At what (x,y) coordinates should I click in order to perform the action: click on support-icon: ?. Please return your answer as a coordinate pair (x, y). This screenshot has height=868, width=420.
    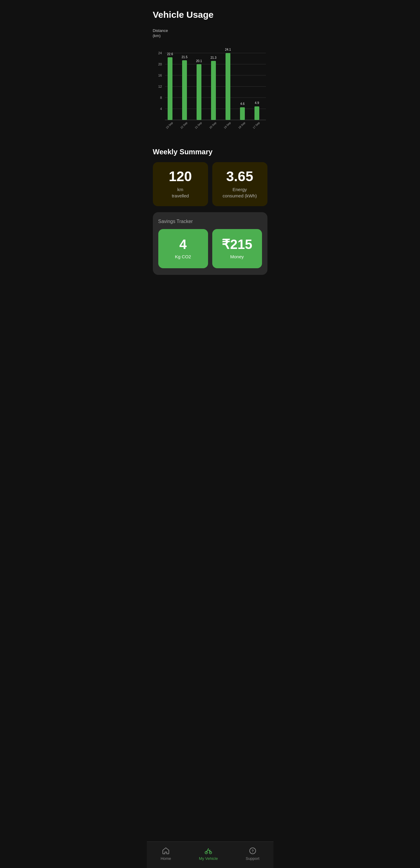
    Looking at the image, I should click on (253, 851).